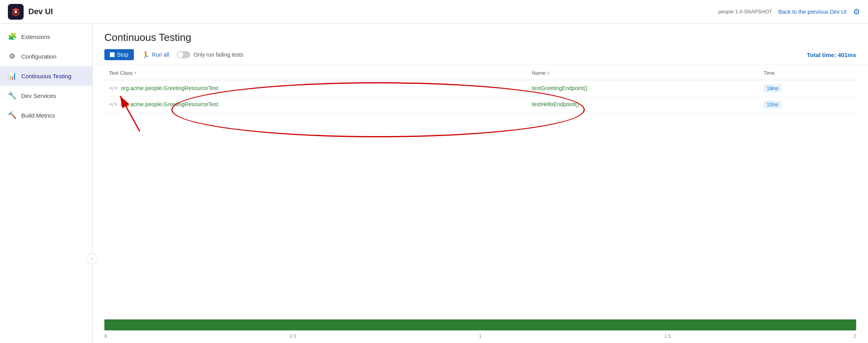 This screenshot has height=343, width=868. Describe the element at coordinates (106, 336) in the screenshot. I see `axis-label-0: 0` at that location.